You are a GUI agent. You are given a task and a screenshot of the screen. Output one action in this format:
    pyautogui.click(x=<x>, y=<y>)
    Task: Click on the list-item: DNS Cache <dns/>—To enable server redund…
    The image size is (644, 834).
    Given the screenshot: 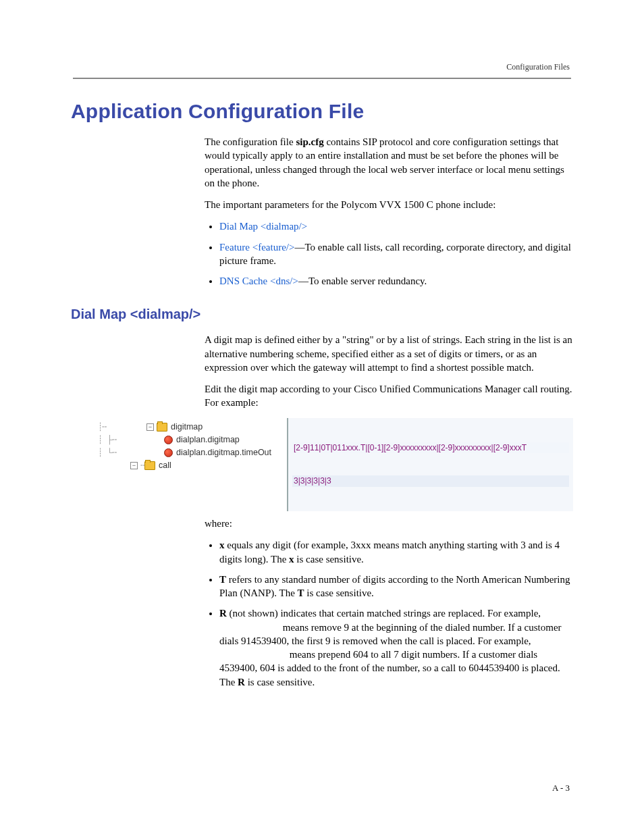 What is the action you would take?
    pyautogui.click(x=396, y=281)
    